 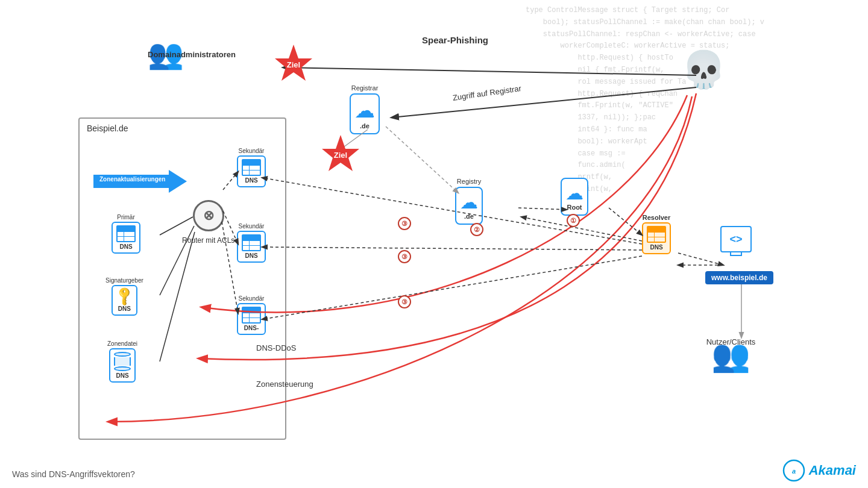 What do you see at coordinates (404, 224) in the screenshot?
I see `circle-num-3a: ③` at bounding box center [404, 224].